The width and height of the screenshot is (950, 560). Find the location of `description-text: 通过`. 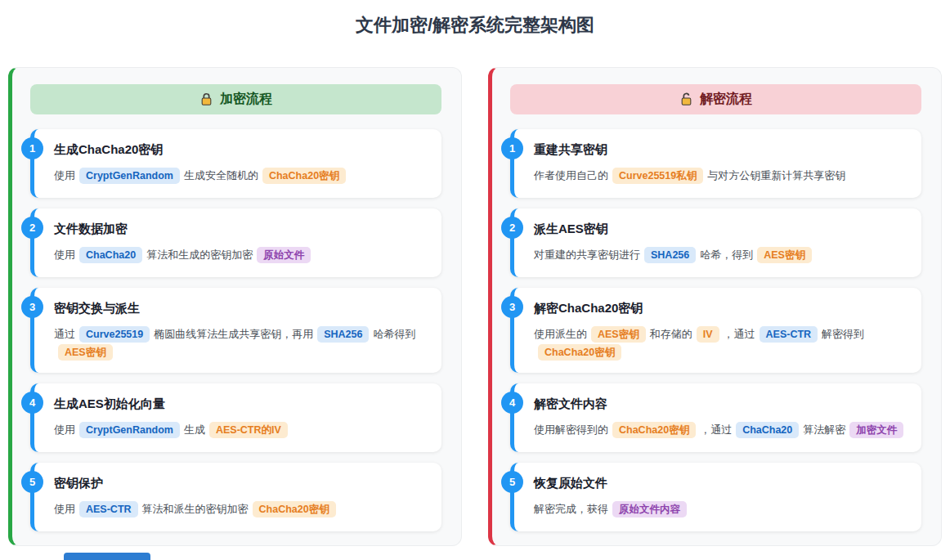

description-text: 通过 is located at coordinates (65, 334).